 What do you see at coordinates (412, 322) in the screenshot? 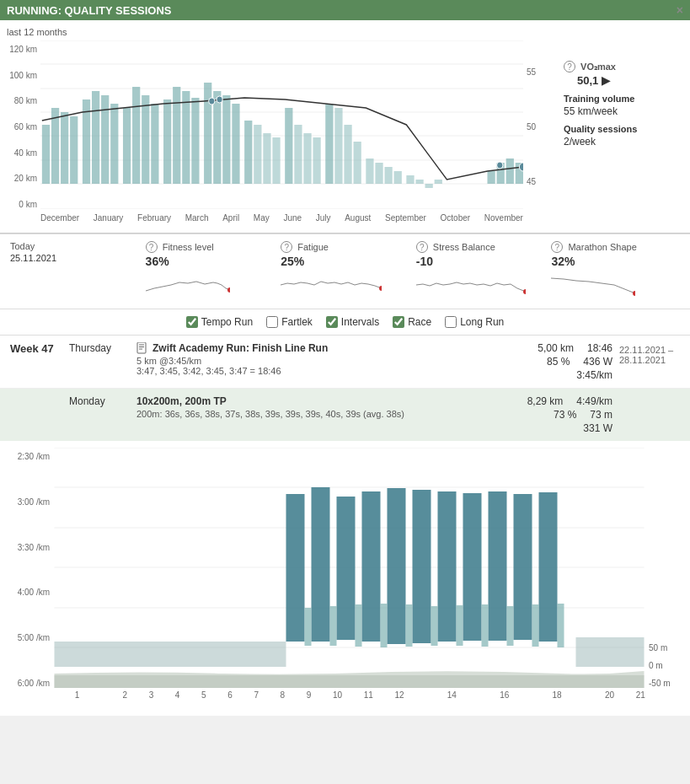
I see `filter-race: Race` at bounding box center [412, 322].